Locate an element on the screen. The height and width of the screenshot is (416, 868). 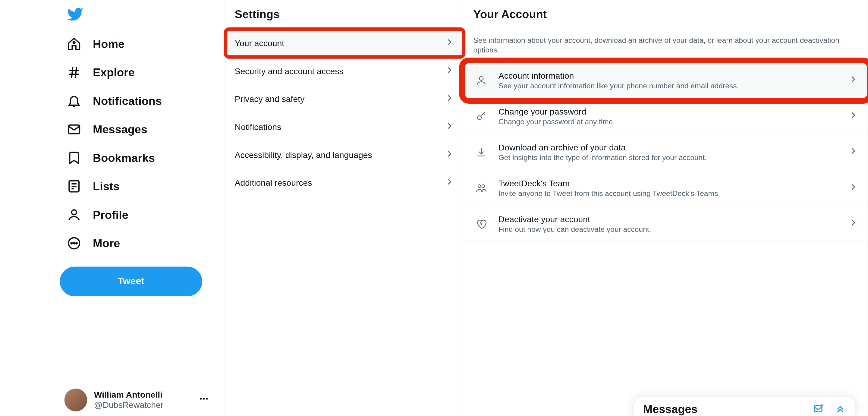
nav-label: Home is located at coordinates (108, 44).